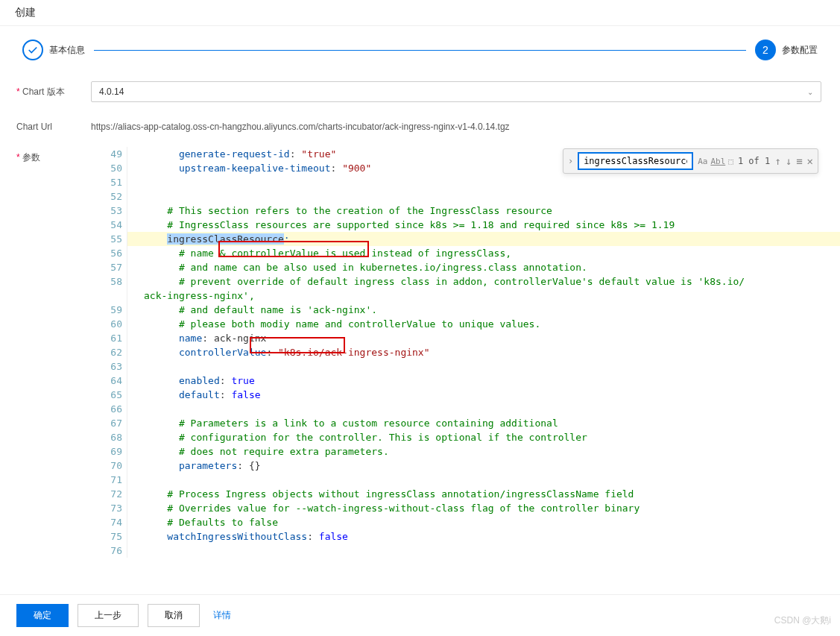  What do you see at coordinates (54, 89) in the screenshot?
I see `chart-version-label: Chart 版本` at bounding box center [54, 89].